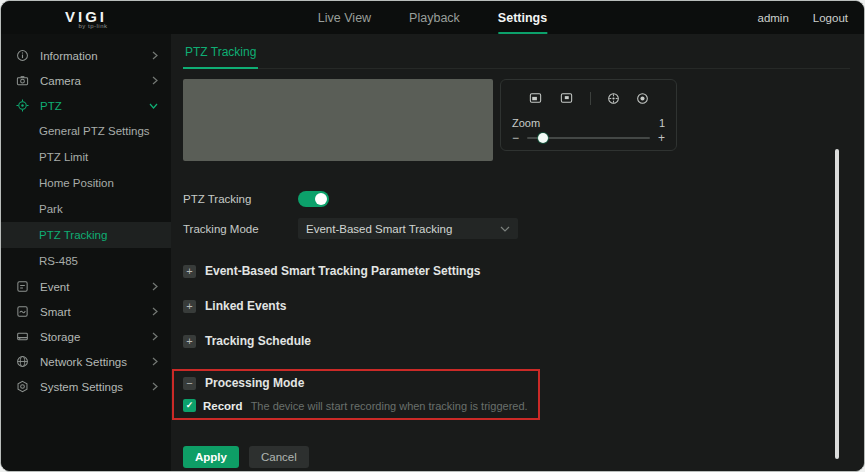 This screenshot has height=472, width=865. Describe the element at coordinates (56, 312) in the screenshot. I see `sidebar-label: Smart` at that location.